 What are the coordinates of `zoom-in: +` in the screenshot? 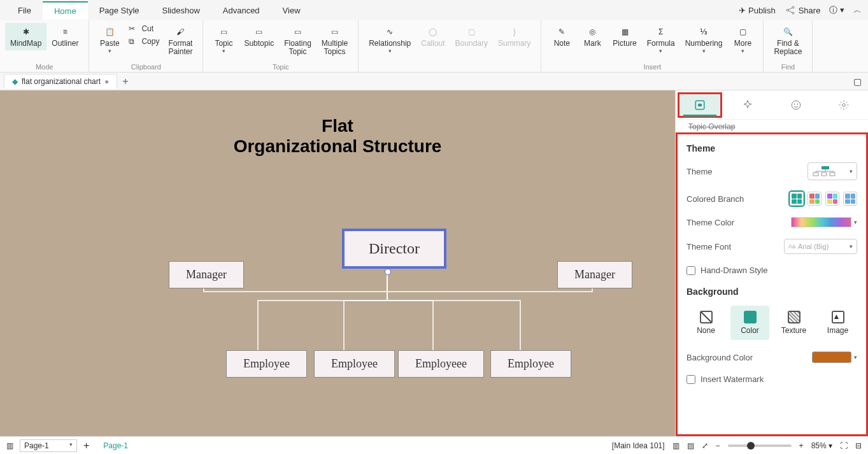 It's located at (801, 446).